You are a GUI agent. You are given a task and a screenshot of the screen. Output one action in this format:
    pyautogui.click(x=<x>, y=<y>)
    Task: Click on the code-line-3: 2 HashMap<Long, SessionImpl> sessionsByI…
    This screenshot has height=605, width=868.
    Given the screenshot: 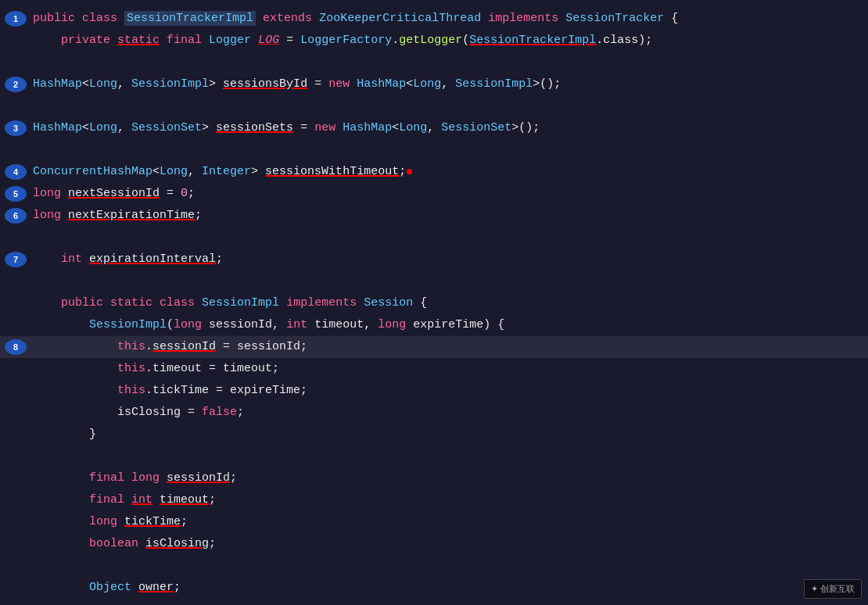 What is the action you would take?
    pyautogui.click(x=434, y=84)
    